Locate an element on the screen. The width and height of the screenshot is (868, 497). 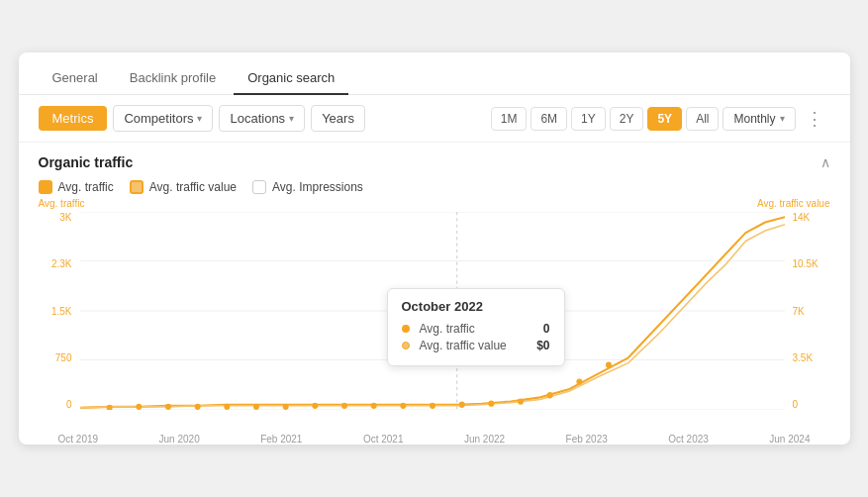
legend-label-avg-traffic-value: Avg. traffic value is located at coordinates (193, 187).